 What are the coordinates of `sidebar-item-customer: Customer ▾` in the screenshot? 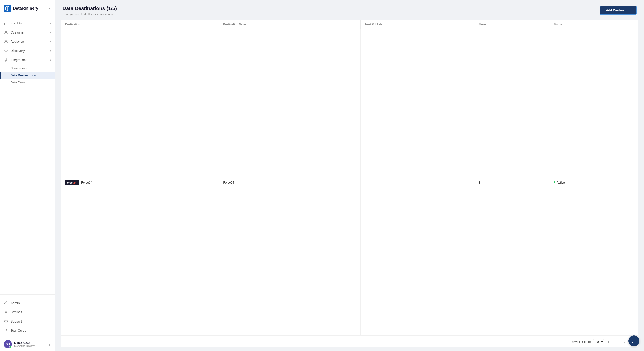 It's located at (28, 33).